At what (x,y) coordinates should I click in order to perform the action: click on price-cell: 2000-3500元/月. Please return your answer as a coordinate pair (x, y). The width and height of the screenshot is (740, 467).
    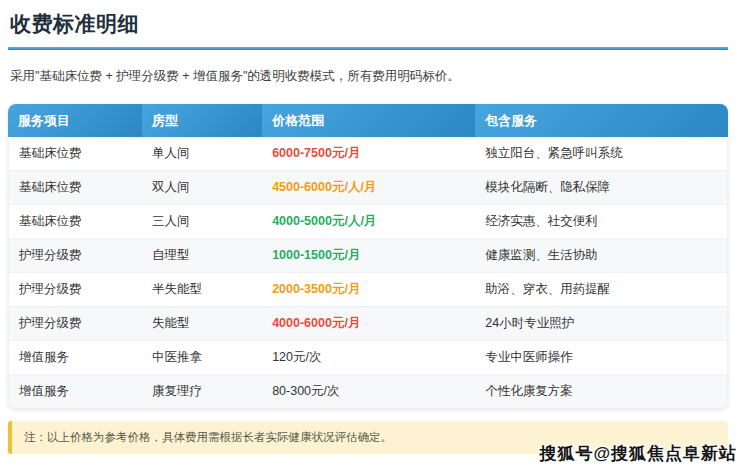
    Looking at the image, I should click on (368, 290).